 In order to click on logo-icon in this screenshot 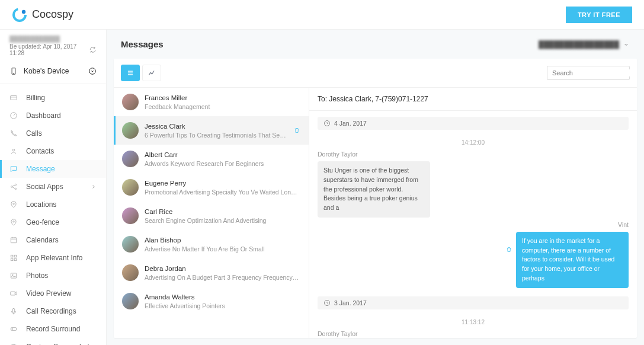, I will do `click(20, 15)`.